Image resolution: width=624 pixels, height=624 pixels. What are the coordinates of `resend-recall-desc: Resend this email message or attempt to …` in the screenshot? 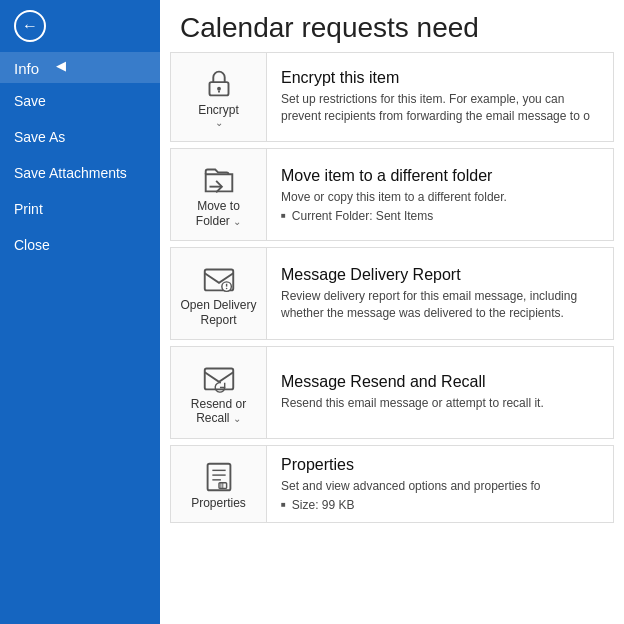 It's located at (440, 404).